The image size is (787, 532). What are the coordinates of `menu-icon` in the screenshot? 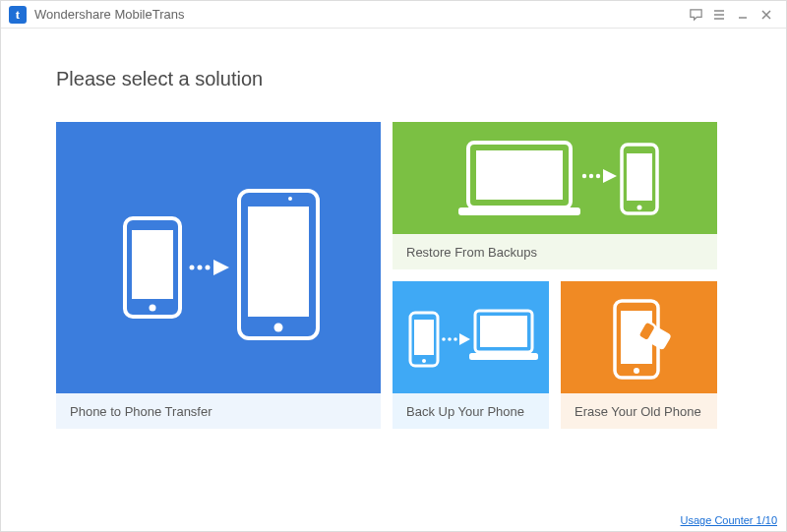 It's located at (719, 15).